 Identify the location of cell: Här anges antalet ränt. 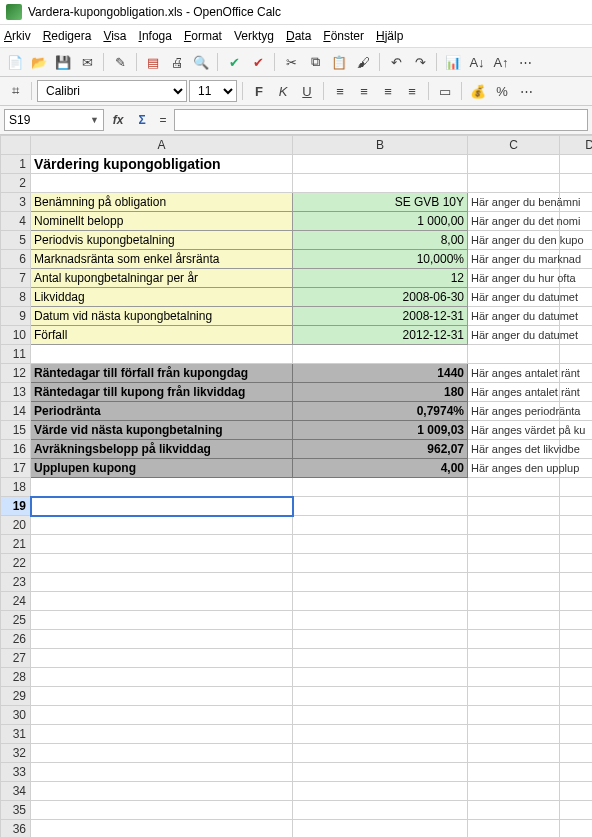
(514, 374).